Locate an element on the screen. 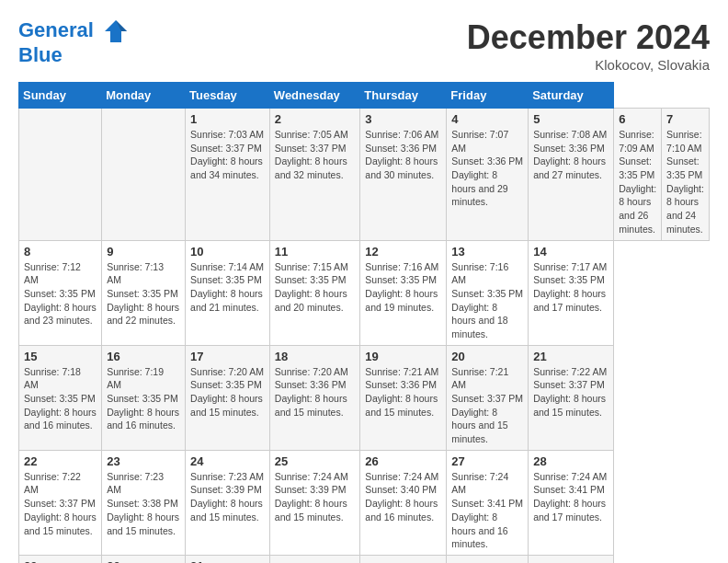  calendar-cell: 17Sunrise: 7:20 AMSunset: 3:35 PMDayligh… is located at coordinates (228, 397).